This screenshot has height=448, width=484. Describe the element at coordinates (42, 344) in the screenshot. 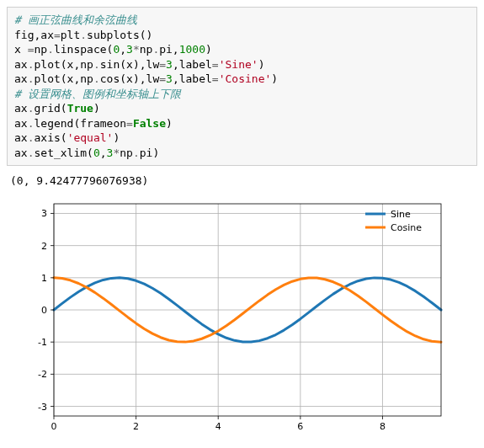

I see `svg-text: -1` at that location.